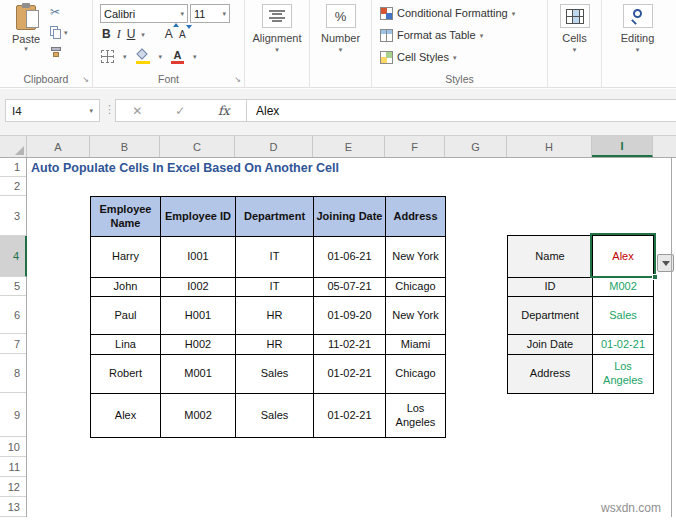 The height and width of the screenshot is (520, 676). Describe the element at coordinates (119, 34) in the screenshot. I see `italic-button: I` at that location.